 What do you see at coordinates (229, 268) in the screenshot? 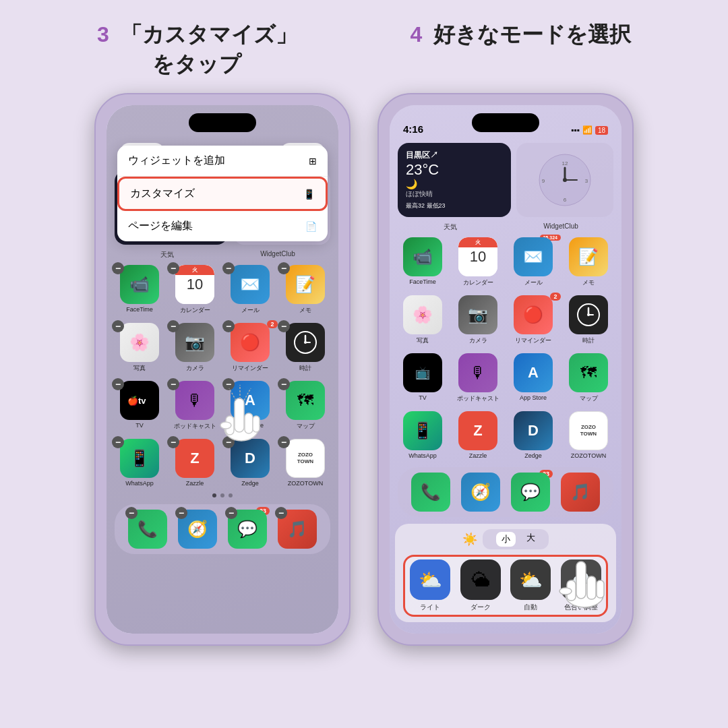
I see `mail-minus: −` at bounding box center [229, 268].